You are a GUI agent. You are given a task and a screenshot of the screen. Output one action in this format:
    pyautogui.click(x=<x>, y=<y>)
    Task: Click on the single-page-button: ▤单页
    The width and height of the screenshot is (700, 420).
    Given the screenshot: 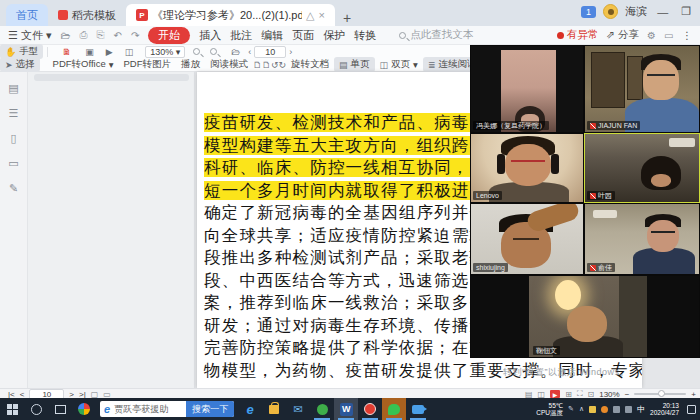 What is the action you would take?
    pyautogui.click(x=354, y=64)
    